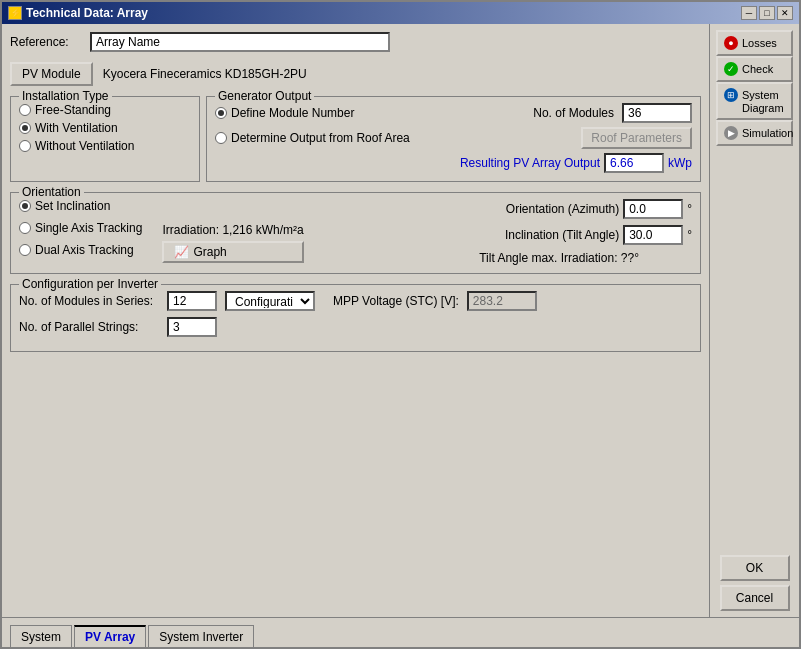 Image resolution: width=801 pixels, height=649 pixels. I want to click on radio-with-ventilation-input, so click(25, 128).